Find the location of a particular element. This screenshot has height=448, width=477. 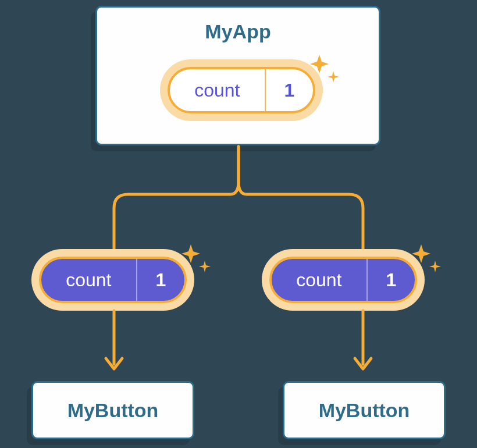

child-component-card-left: MyButton is located at coordinates (113, 410).